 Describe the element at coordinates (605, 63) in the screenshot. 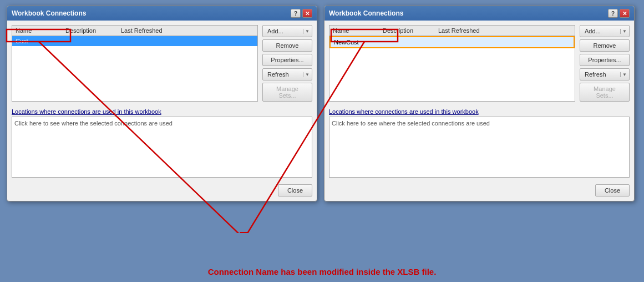

I see `right-buttons-panel: Add... ▼ Remove Properties... Refresh ▼ …` at that location.